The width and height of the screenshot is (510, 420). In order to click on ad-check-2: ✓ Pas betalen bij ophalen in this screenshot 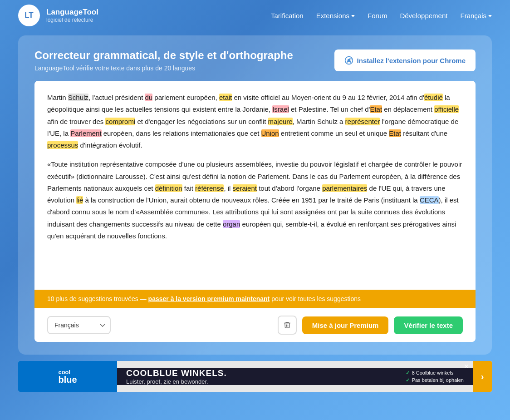, I will do `click(435, 380)`.